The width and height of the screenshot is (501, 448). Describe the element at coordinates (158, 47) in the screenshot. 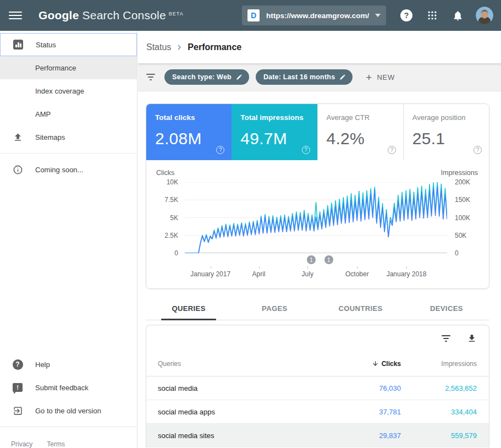

I see `breadcrumb-status: Status` at that location.